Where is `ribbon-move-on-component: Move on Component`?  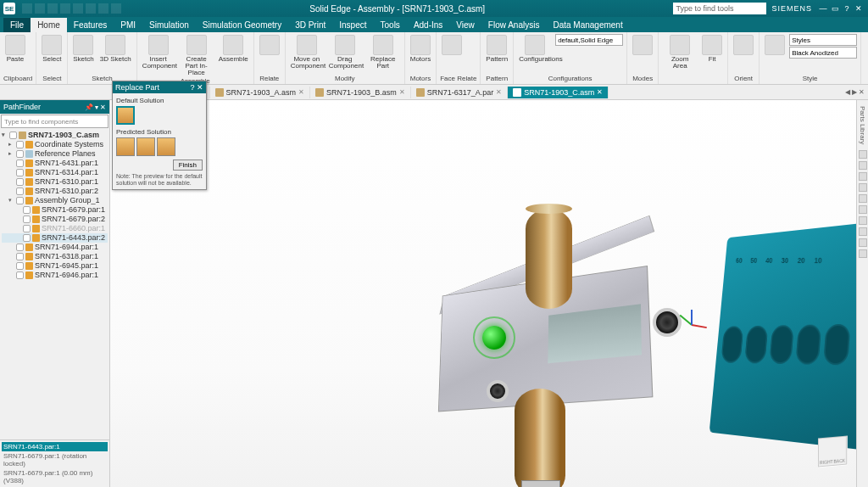
ribbon-move-on-component: Move on Component is located at coordinates (307, 53).